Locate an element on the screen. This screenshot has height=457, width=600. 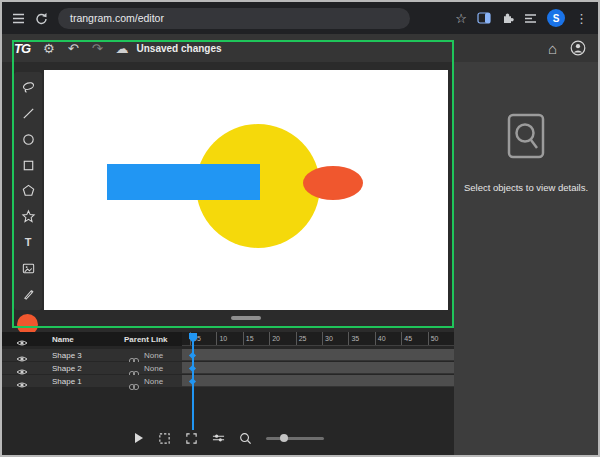
ruler-tick: 20 is located at coordinates (282, 338).